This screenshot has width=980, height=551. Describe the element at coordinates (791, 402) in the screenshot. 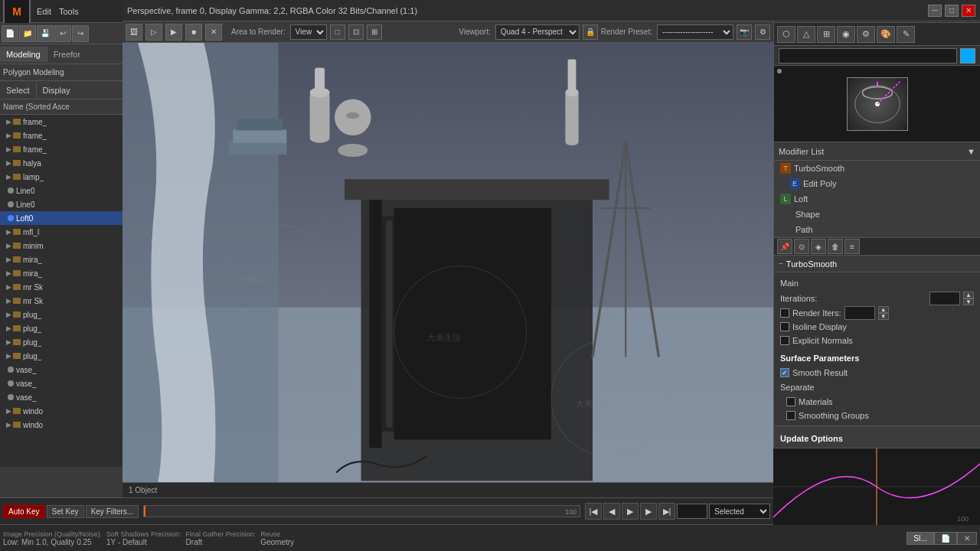

I see `materials-checkbox` at that location.